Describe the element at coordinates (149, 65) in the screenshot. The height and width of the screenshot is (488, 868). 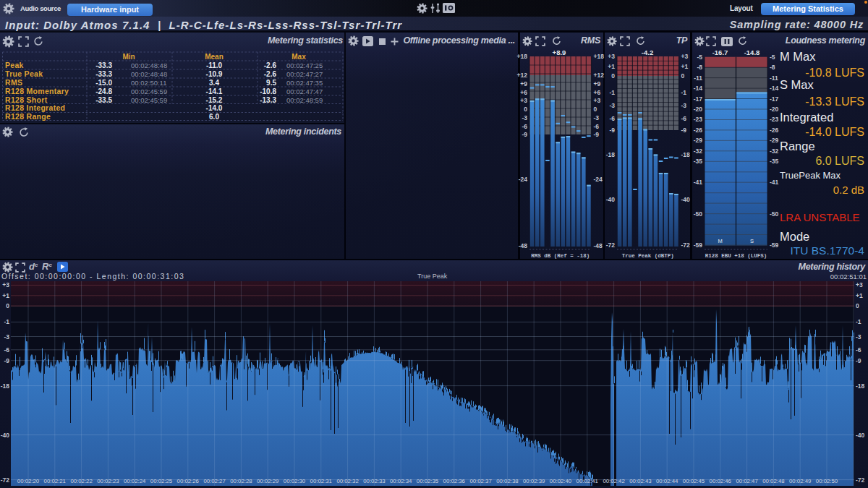
I see `svg-text: 00:02:48:48` at that location.